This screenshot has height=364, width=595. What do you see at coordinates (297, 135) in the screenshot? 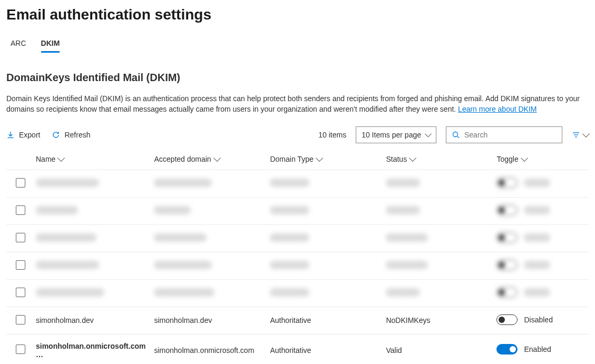
I see `toolbar: Export Refresh 10 items 10 Items per pag…` at bounding box center [297, 135].